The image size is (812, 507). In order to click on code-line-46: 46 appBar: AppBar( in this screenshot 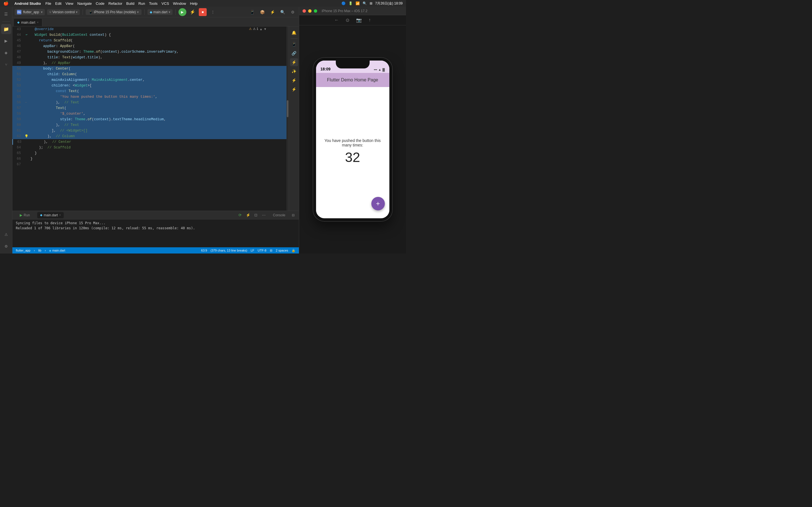, I will do `click(150, 46)`.